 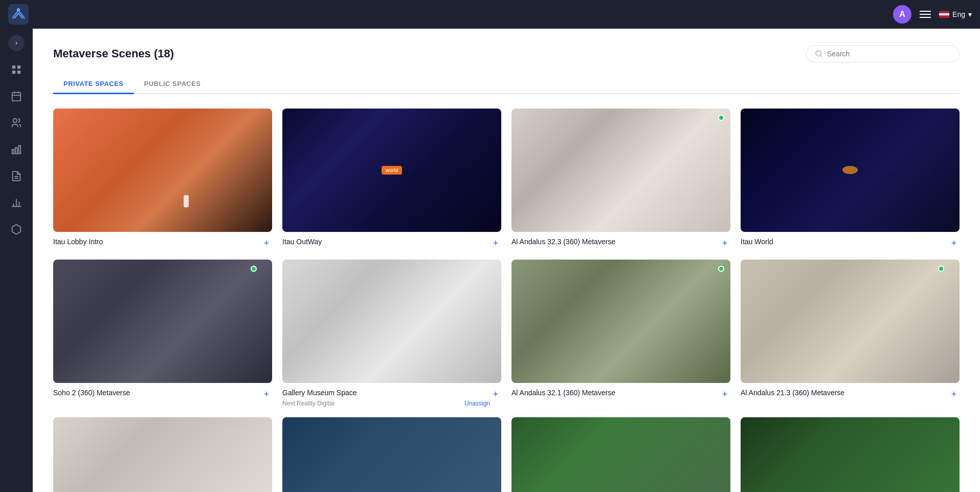 I want to click on scene-name-8: Al Andalus 21.3 (360) Metaverse, so click(x=844, y=393).